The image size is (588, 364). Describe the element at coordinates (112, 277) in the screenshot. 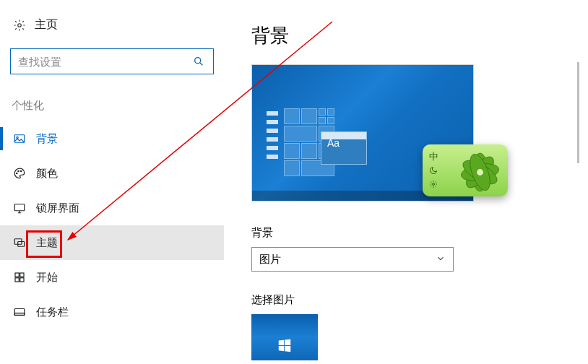

I see `sidebar-item-start: 开始` at that location.